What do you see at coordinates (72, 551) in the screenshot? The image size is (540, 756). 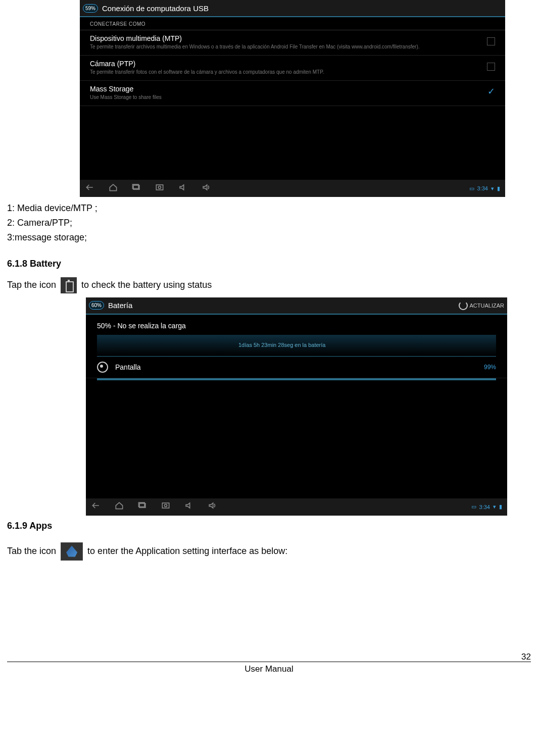 I see `apps-inline-icon` at bounding box center [72, 551].